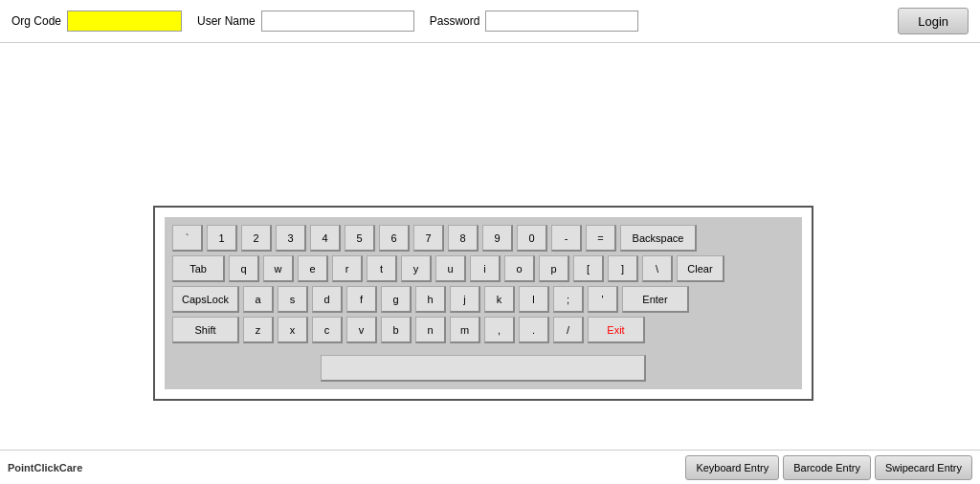  What do you see at coordinates (483, 370) in the screenshot?
I see `spacebar-row` at bounding box center [483, 370].